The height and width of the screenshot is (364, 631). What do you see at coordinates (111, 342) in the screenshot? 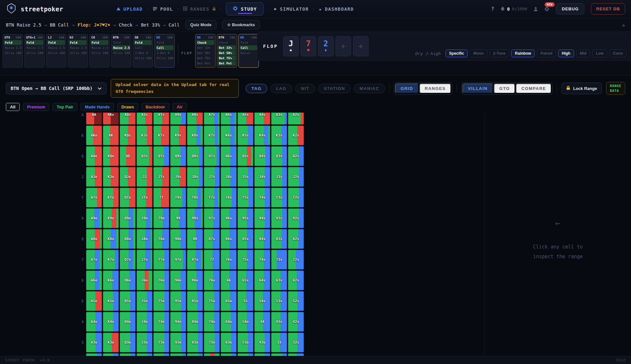
I see `hand-cell: K3o` at bounding box center [111, 342].